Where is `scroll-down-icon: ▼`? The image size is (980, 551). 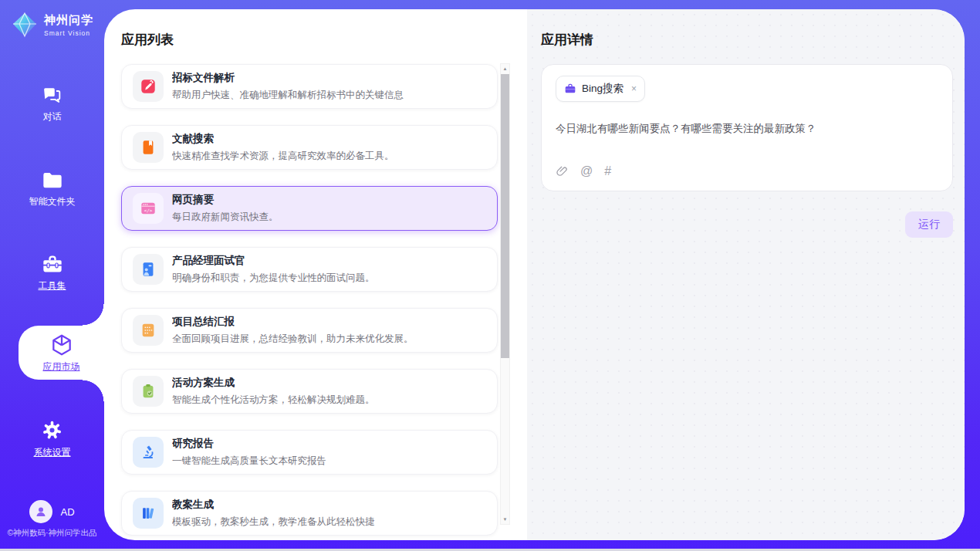
scroll-down-icon: ▼ is located at coordinates (505, 519).